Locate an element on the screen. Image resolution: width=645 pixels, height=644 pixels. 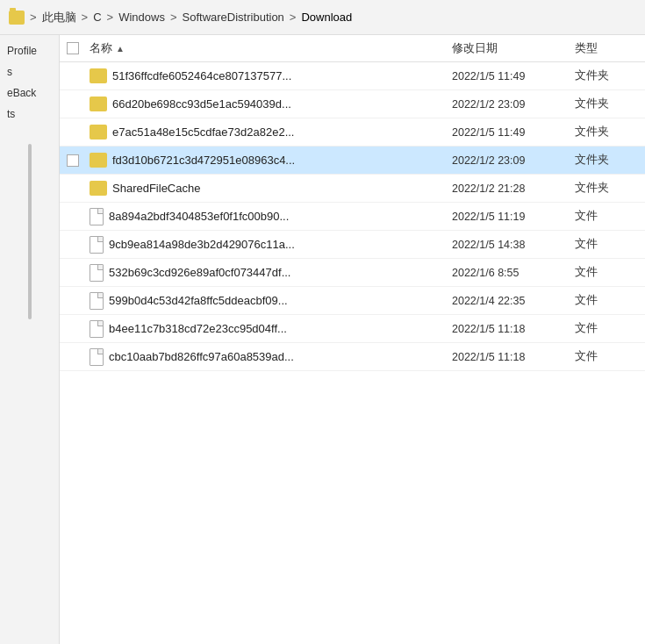
row-date-col: 2022/1/2 21:28 is located at coordinates (513, 189).